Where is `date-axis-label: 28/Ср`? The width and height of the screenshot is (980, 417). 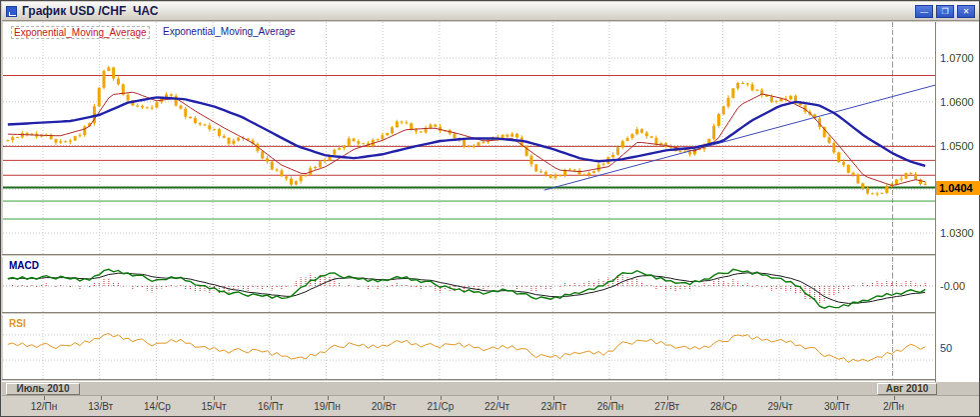
date-axis-label: 28/Ср is located at coordinates (723, 406).